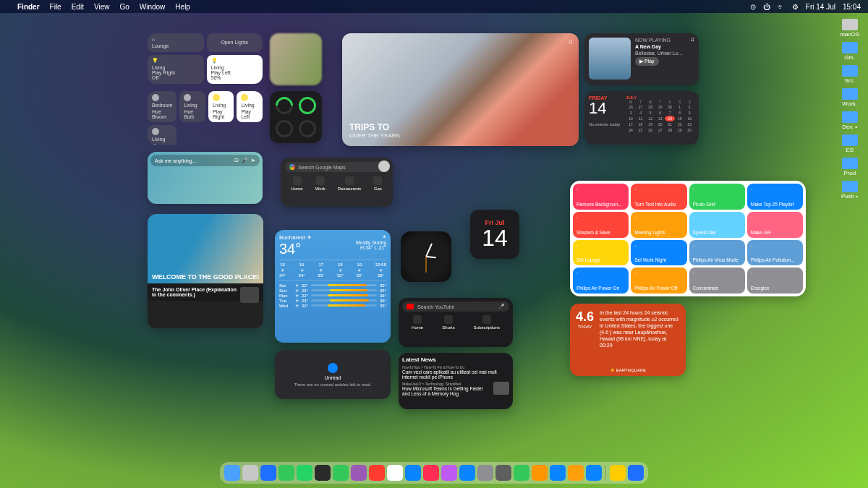 The image size is (868, 488). Describe the element at coordinates (29, 7) in the screenshot. I see `menubar-app: Finder` at that location.